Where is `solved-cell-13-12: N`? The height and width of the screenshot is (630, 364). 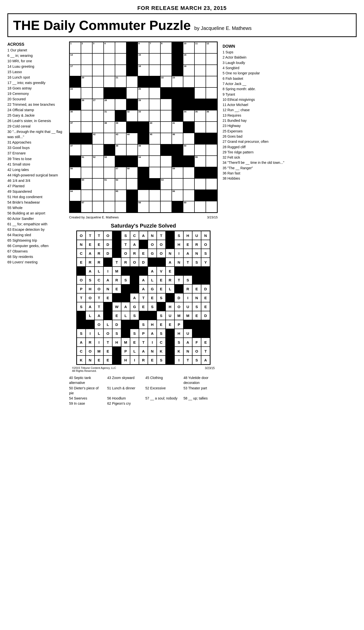 solved-cell-13-12: N is located at coordinates (188, 351).